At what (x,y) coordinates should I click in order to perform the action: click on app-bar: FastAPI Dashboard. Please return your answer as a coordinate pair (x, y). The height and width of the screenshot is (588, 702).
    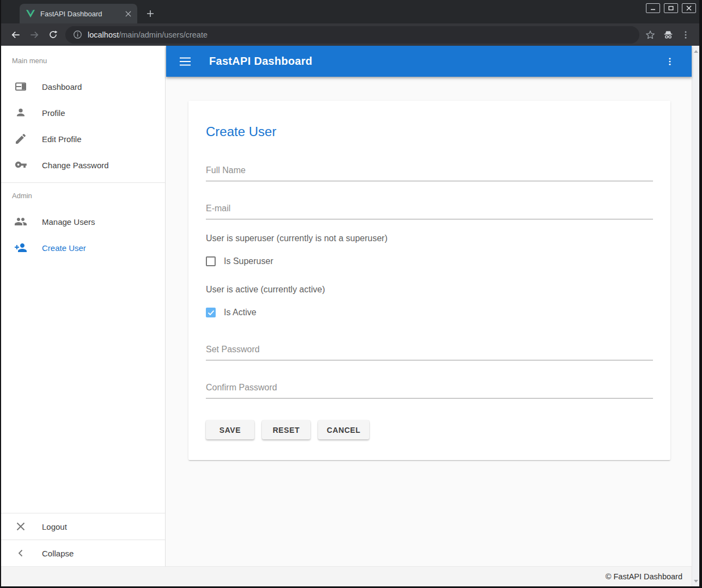
    Looking at the image, I should click on (429, 61).